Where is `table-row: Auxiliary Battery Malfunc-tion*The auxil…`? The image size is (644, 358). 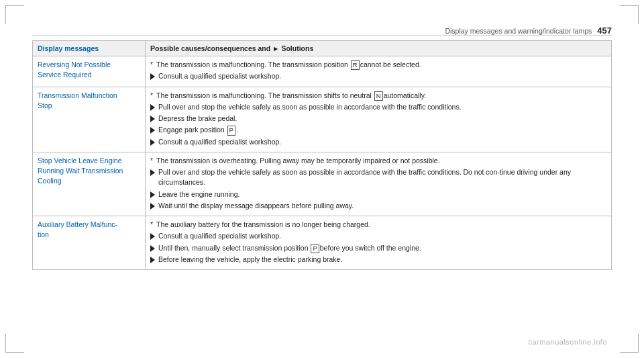
table-row: Auxiliary Battery Malfunc-tion*The auxil… is located at coordinates (322, 243).